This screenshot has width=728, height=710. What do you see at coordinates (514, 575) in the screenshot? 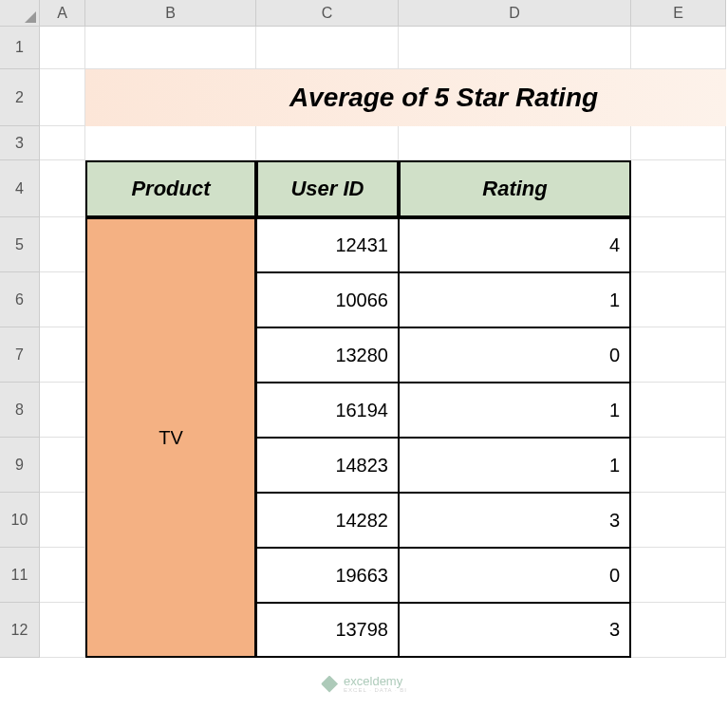
I see `rating-11: 0` at bounding box center [514, 575].